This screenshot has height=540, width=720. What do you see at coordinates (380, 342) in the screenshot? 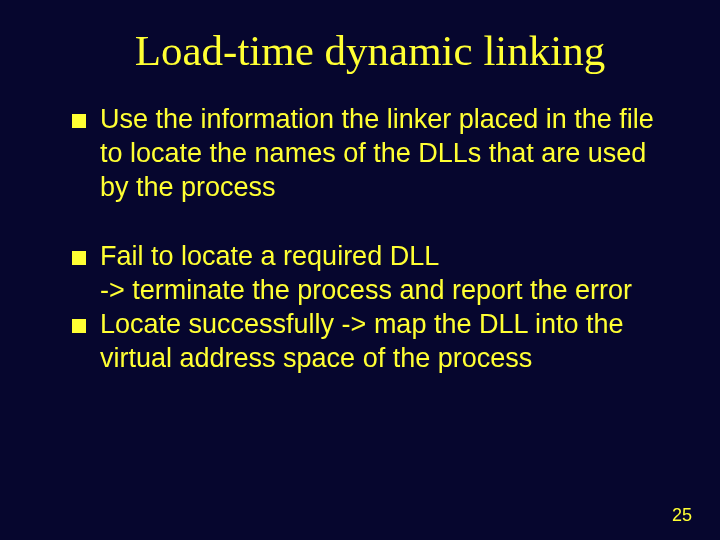
I see `bullet-text: Locate successfully -> map the DLL into …` at bounding box center [380, 342].